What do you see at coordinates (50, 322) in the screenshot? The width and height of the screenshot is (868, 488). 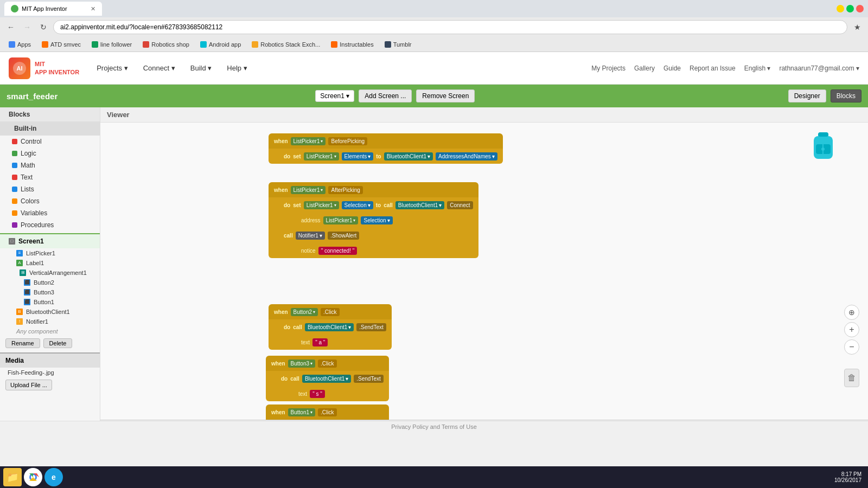 I see `notifier1-item: ! Notifier1` at bounding box center [50, 322].